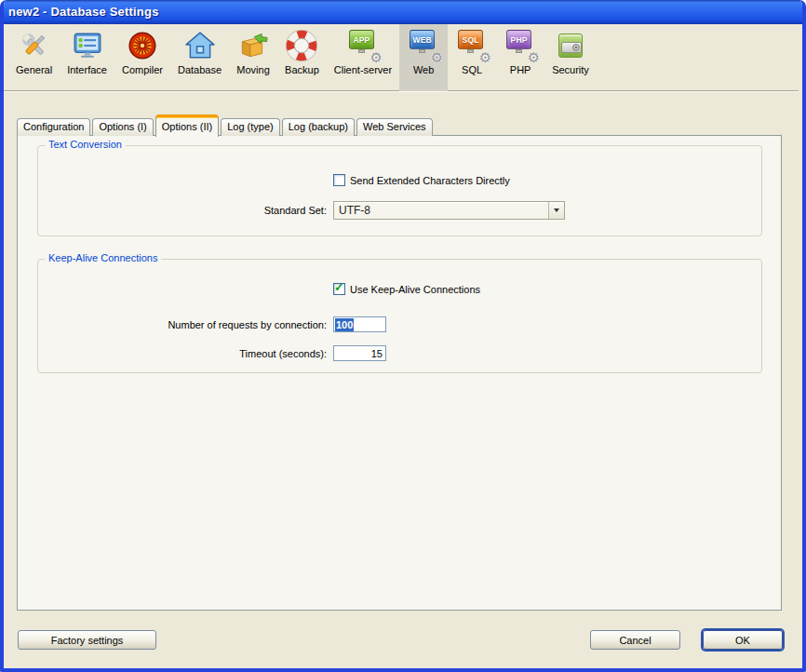  I want to click on toolbar-item-database: Database, so click(199, 58).